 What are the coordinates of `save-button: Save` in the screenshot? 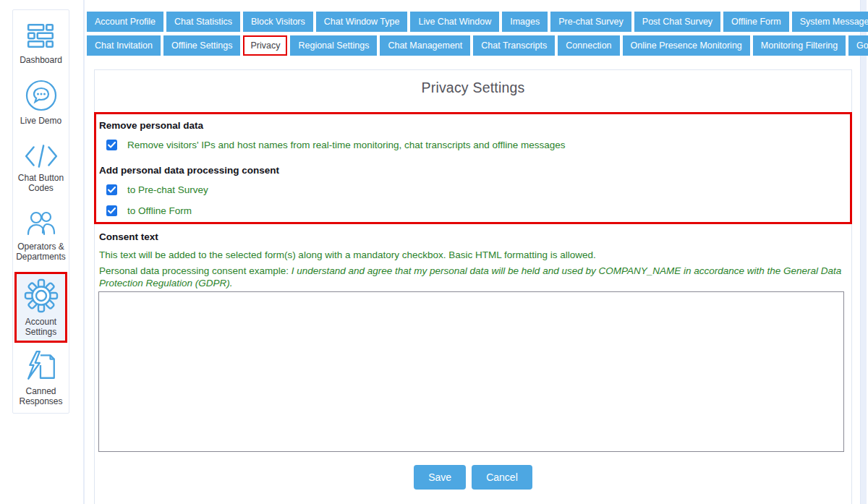 It's located at (440, 477).